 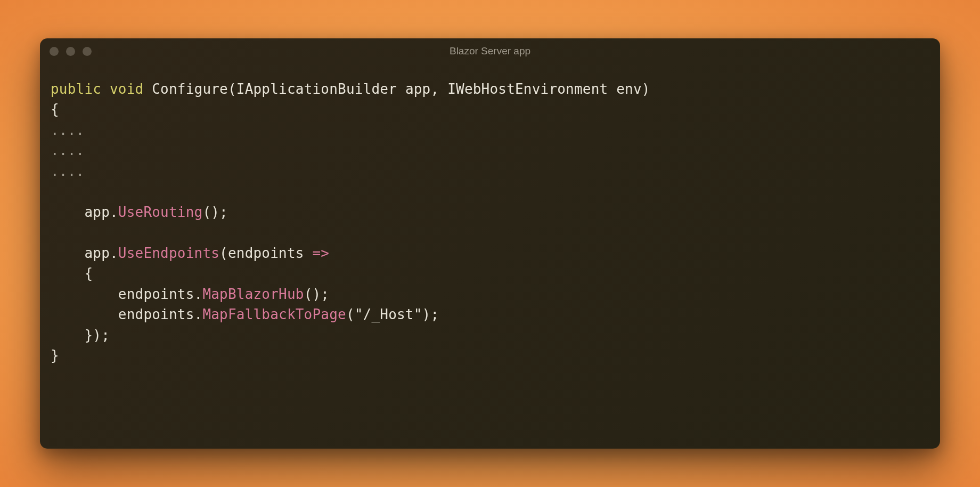 What do you see at coordinates (55, 355) in the screenshot?
I see `brace-close: }` at bounding box center [55, 355].